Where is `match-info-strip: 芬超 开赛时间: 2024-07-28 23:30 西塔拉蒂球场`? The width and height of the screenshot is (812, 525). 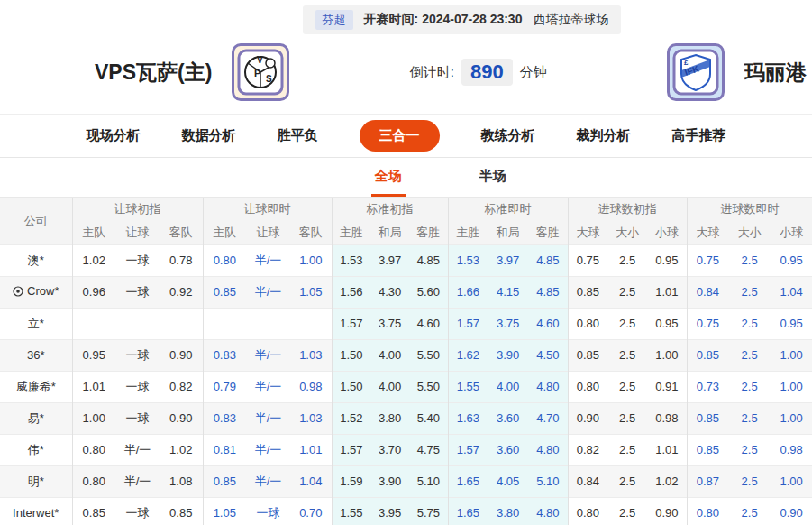 match-info-strip: 芬超 开赛时间: 2024-07-28 23:30 西塔拉蒂球场 is located at coordinates (462, 20).